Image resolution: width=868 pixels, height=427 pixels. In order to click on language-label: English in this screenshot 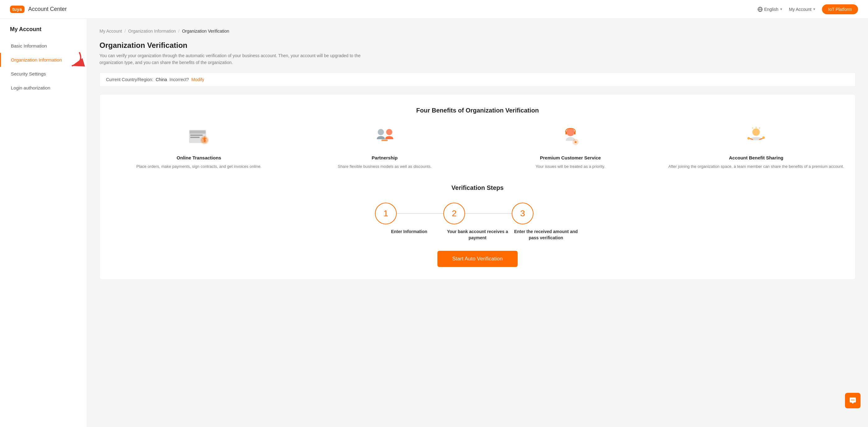, I will do `click(771, 9)`.